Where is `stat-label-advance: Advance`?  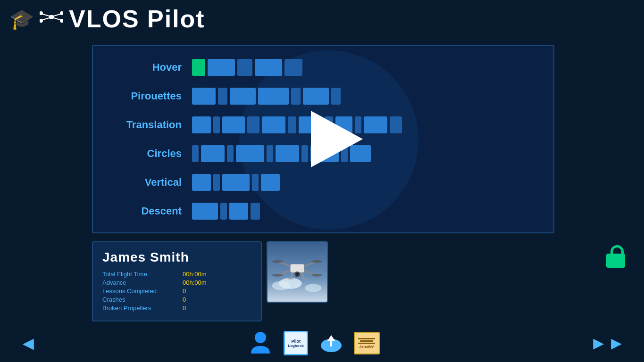 stat-label-advance: Advance is located at coordinates (140, 283).